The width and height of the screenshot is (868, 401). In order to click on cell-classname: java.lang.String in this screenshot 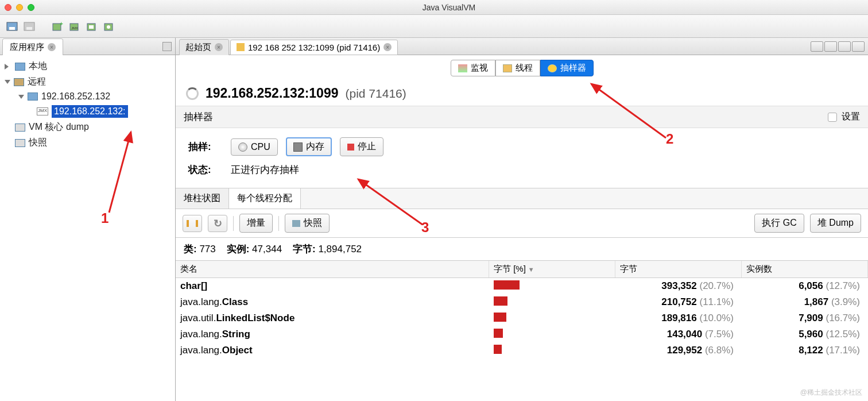, I will do `click(332, 334)`.